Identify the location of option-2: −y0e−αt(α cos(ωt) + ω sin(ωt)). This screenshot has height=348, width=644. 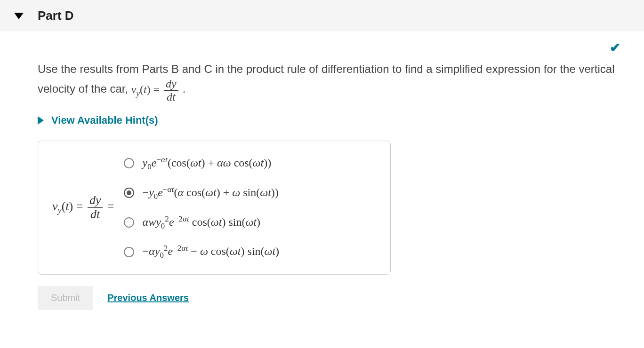
(201, 193).